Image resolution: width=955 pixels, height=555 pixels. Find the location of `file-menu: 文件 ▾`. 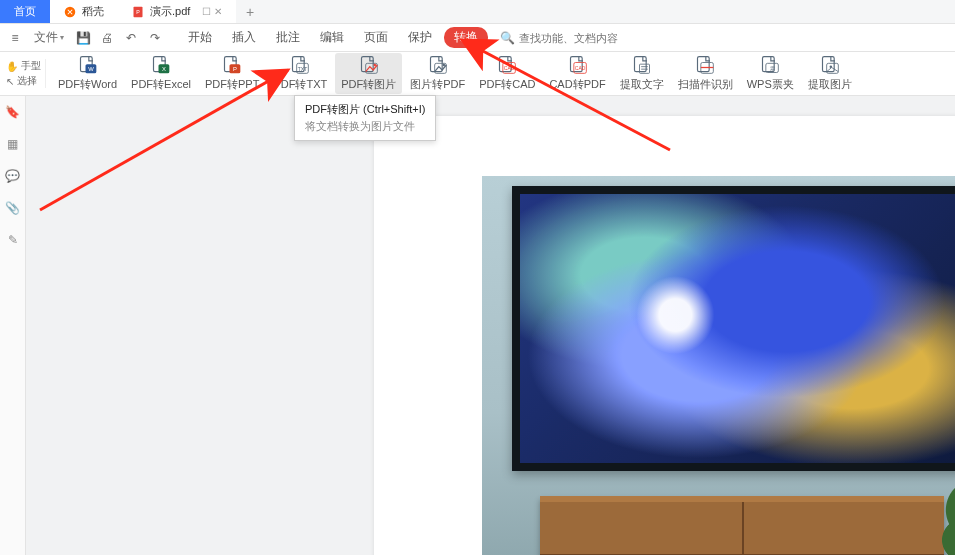

file-menu: 文件 ▾ is located at coordinates (49, 38).